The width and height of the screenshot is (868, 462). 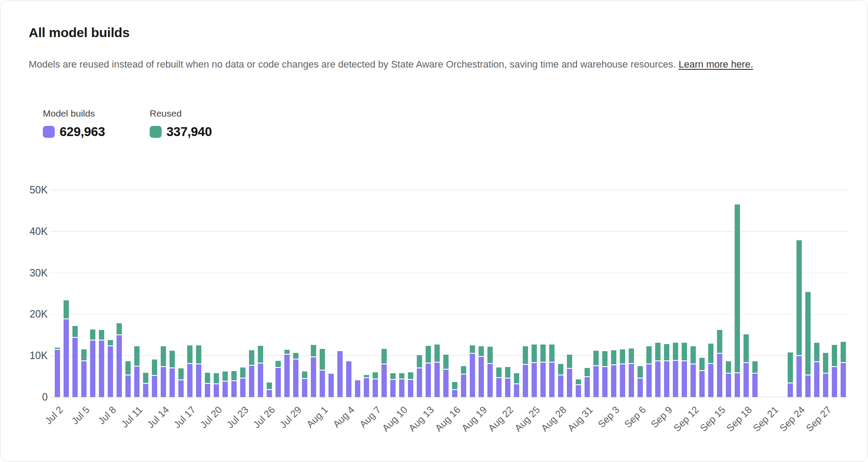 What do you see at coordinates (716, 64) in the screenshot?
I see `learn-more-link: Learn more here.` at bounding box center [716, 64].